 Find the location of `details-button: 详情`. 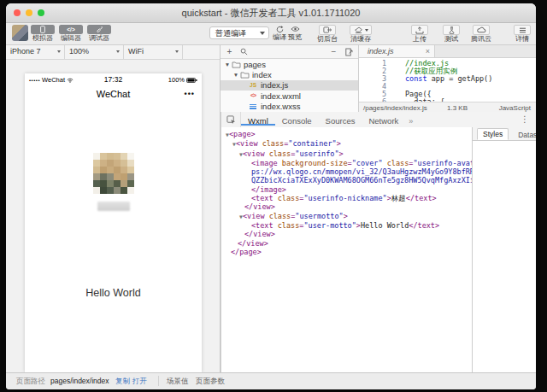

details-button: 详情 is located at coordinates (522, 34).